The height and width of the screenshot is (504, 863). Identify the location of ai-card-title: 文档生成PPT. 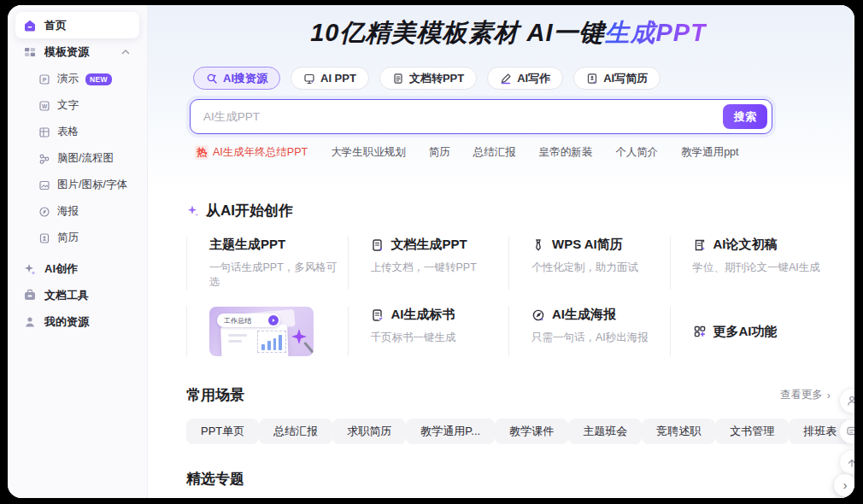
(429, 244).